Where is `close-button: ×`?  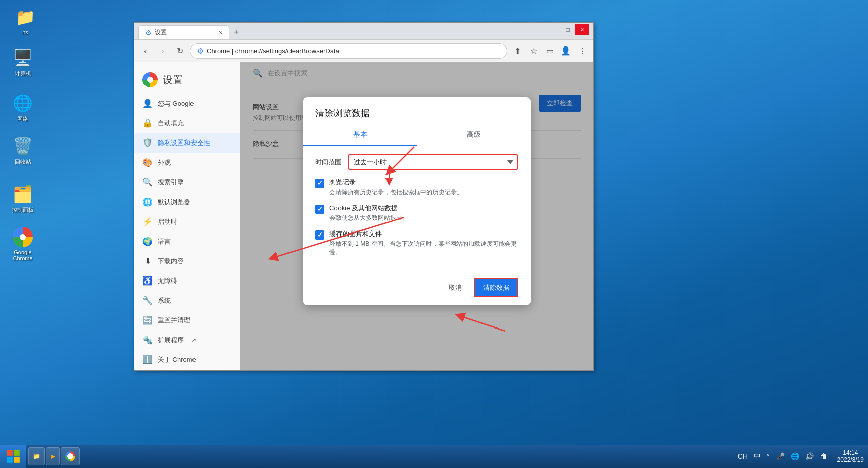 close-button: × is located at coordinates (582, 30).